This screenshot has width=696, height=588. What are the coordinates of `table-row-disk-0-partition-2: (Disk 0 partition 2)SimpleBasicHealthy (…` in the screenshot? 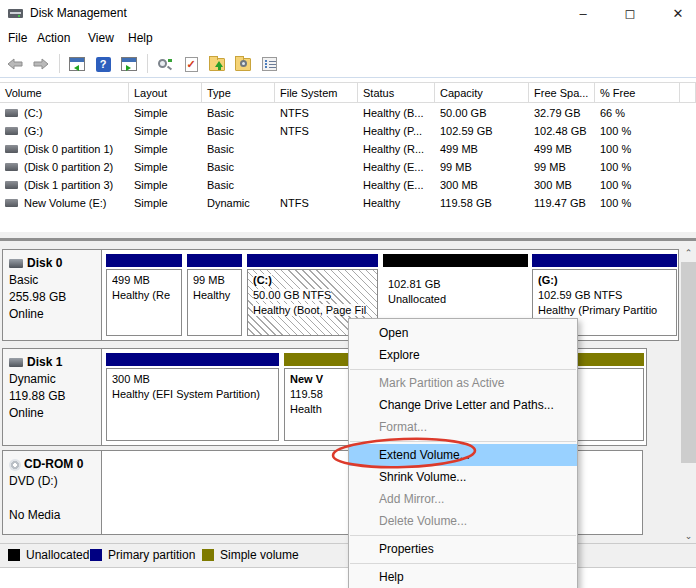 It's located at (348, 167).